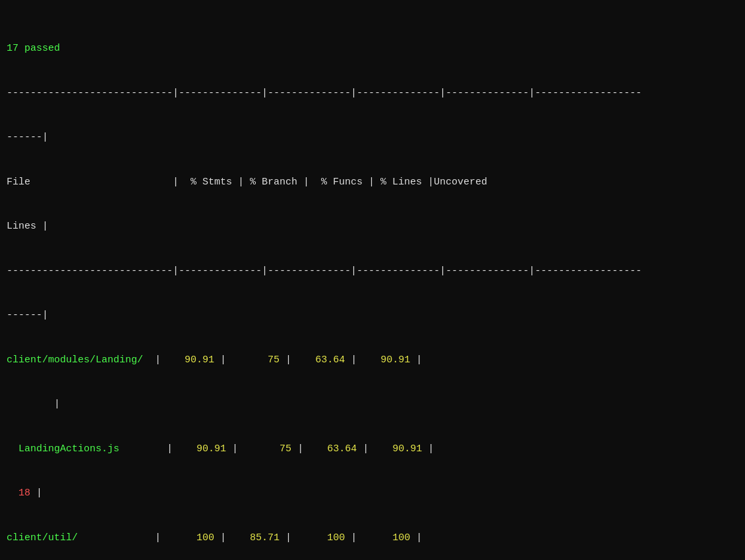 The height and width of the screenshot is (560, 745). I want to click on file1-text: LandingActions.js, so click(69, 449).